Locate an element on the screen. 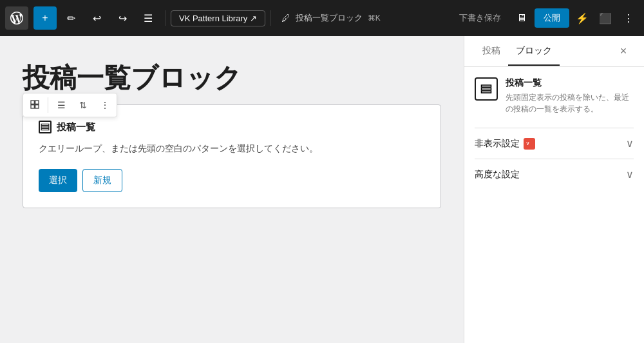 Image resolution: width=644 pixels, height=343 pixels. undo-button: ↩ is located at coordinates (97, 18).